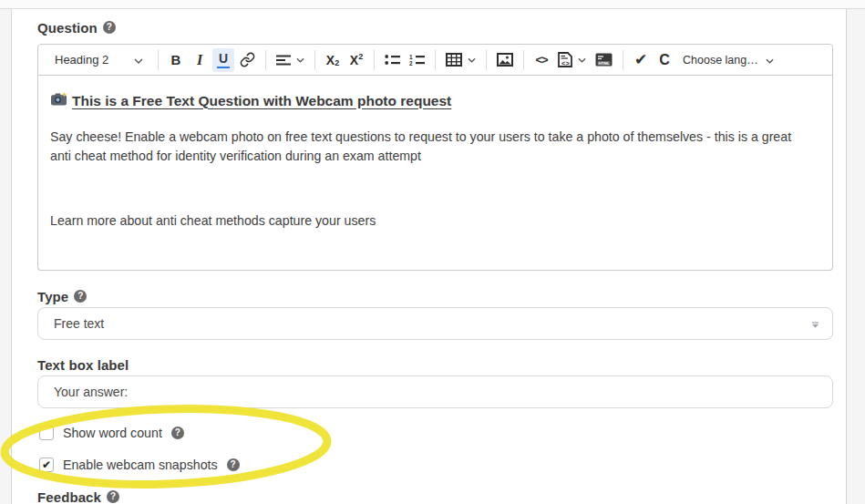 Image resolution: width=865 pixels, height=504 pixels. I want to click on type-select-value: Free text, so click(78, 324).